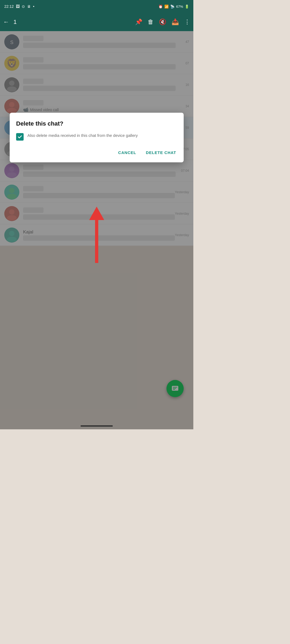 This screenshot has height=644, width=290. Describe the element at coordinates (83, 135) in the screenshot. I see `checkbox-label: Also delete media received in this chat …` at that location.